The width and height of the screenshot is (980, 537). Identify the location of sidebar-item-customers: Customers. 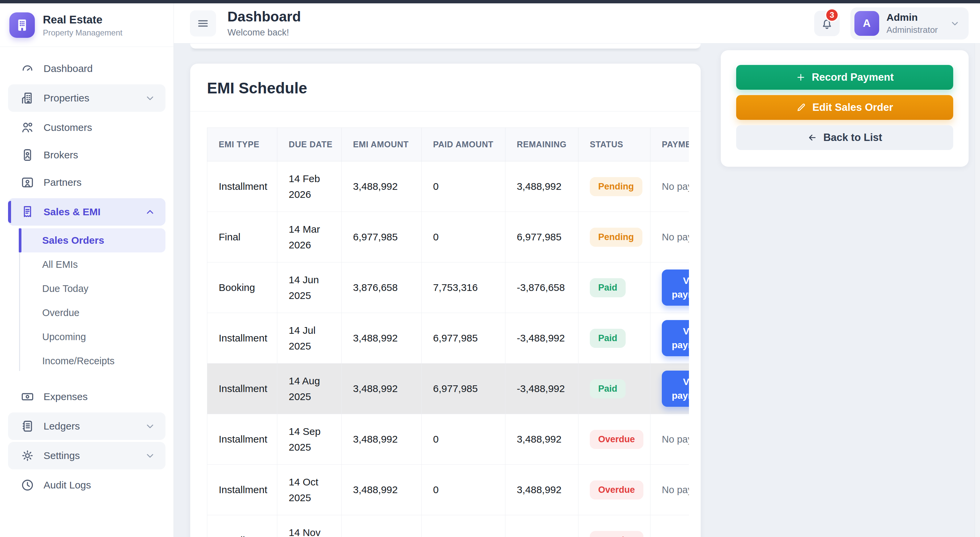
(87, 127).